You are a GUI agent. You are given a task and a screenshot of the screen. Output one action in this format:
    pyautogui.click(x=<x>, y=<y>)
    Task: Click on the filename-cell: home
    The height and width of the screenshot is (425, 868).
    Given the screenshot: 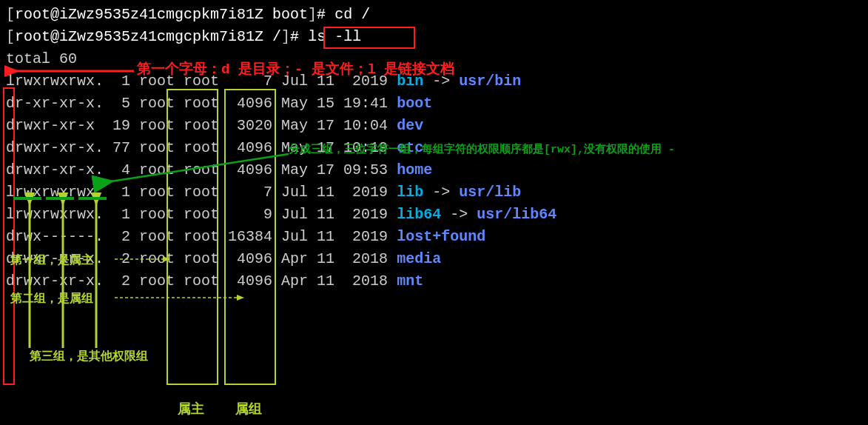 What is the action you would take?
    pyautogui.click(x=414, y=170)
    